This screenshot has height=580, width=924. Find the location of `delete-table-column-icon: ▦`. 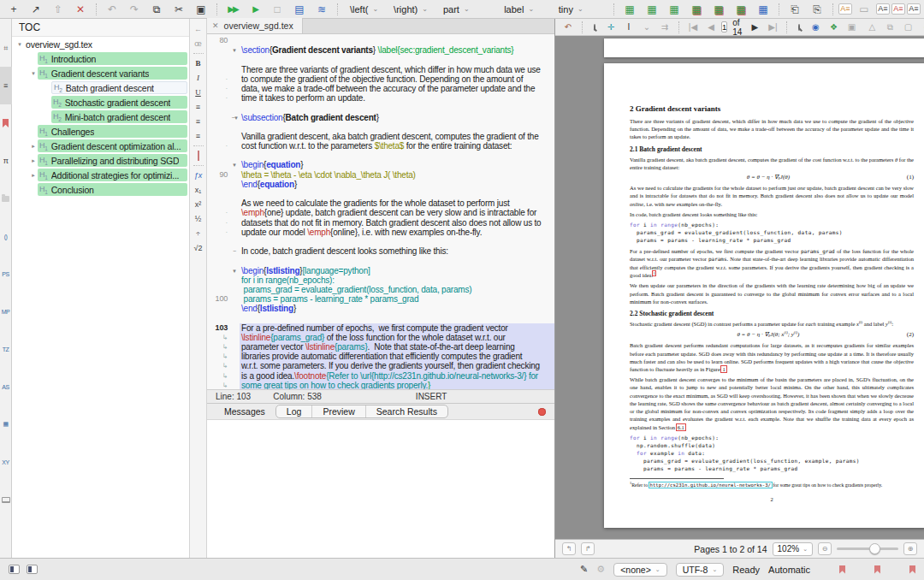

delete-table-column-icon: ▦ is located at coordinates (719, 9).